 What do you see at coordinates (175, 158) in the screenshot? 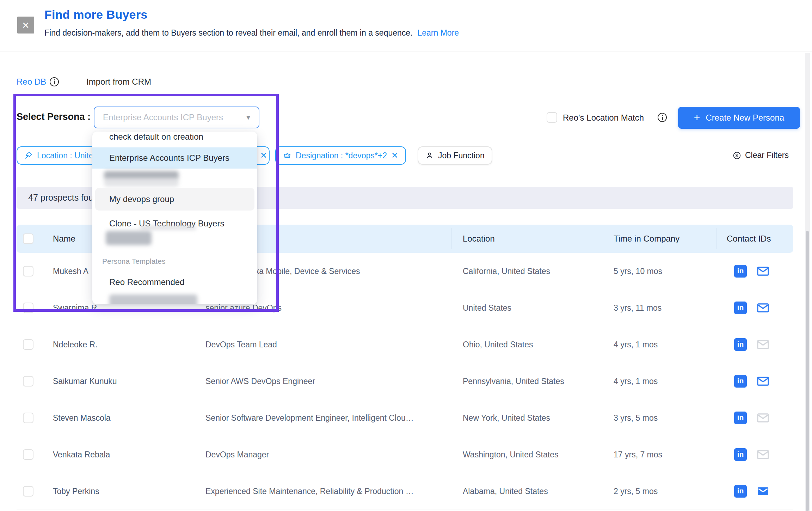
I see `dropdown-item-selected: Enterprise Accounts ICP Buyers` at bounding box center [175, 158].